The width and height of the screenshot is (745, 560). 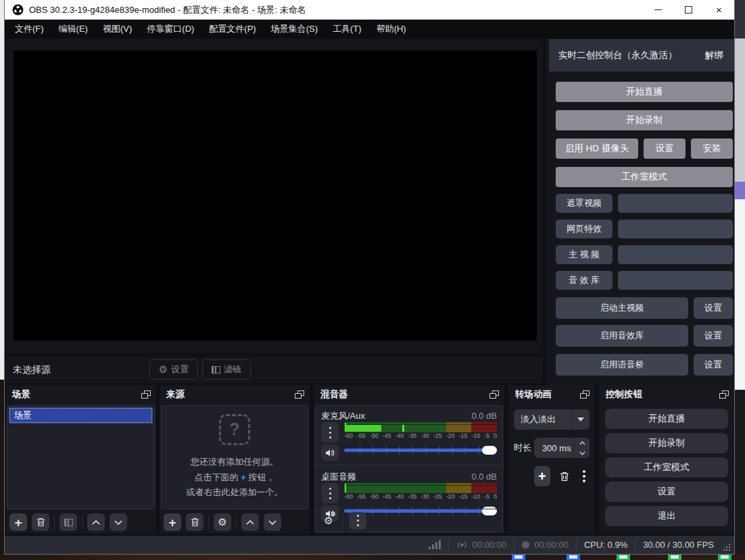 I want to click on source-filters-button: 滤镜, so click(x=226, y=370).